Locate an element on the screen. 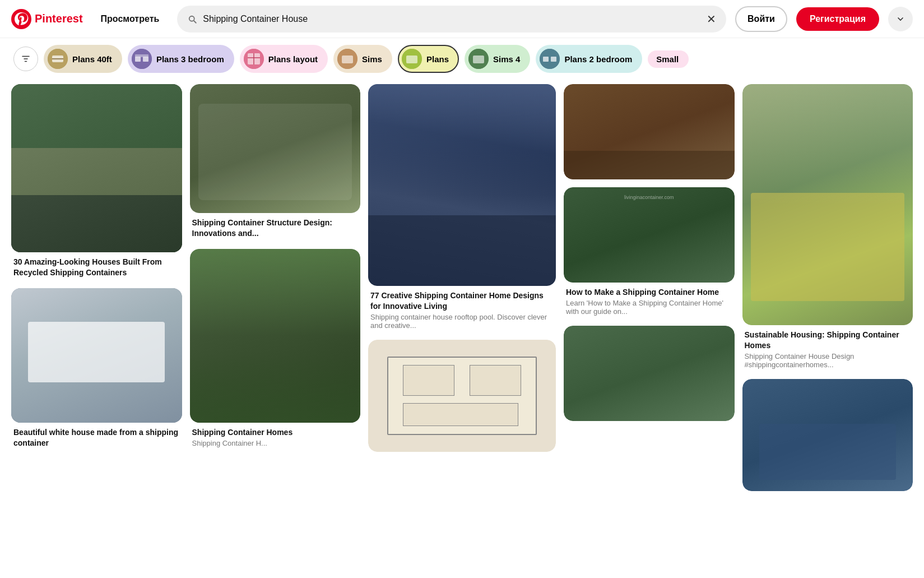 Image resolution: width=924 pixels, height=578 pixels. filter-icon-button is located at coordinates (26, 59).